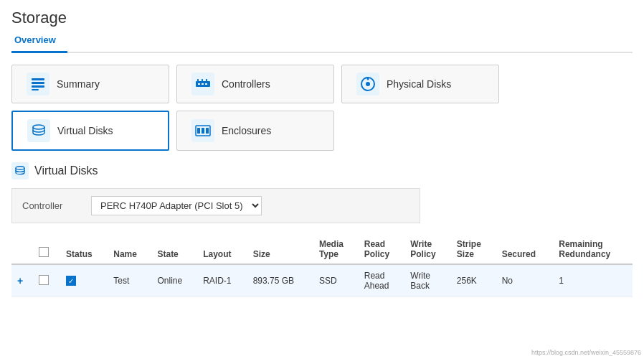  I want to click on controller-row: Controller PERC H740P Adapter (PCI Slot …, so click(216, 205).